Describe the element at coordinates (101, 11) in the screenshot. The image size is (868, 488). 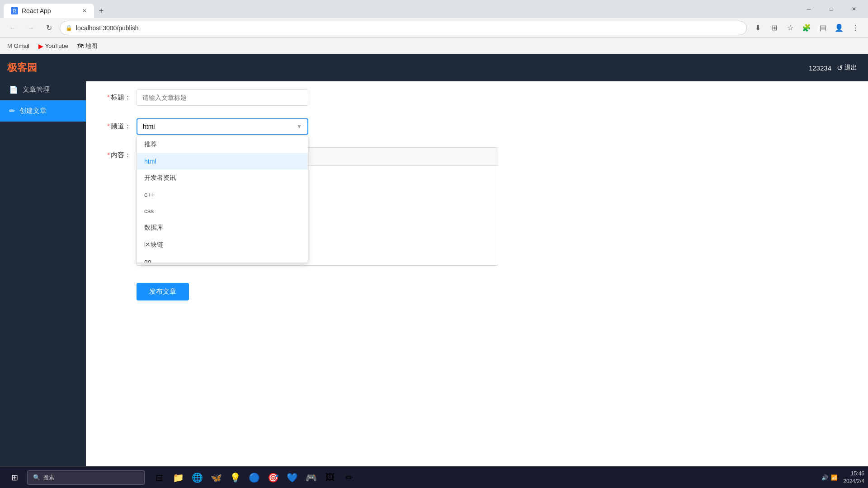
I see `new-tab-button: +` at that location.